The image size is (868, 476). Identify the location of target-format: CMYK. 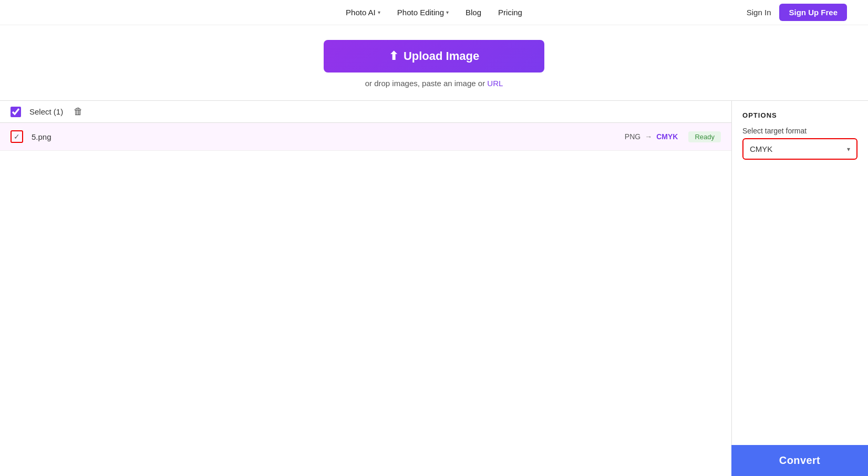
(667, 137).